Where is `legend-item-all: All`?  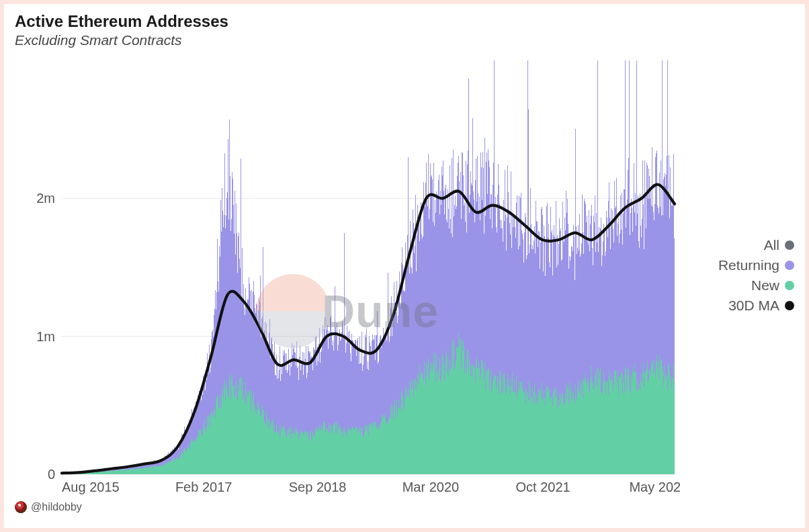 legend-item-all: All is located at coordinates (740, 245).